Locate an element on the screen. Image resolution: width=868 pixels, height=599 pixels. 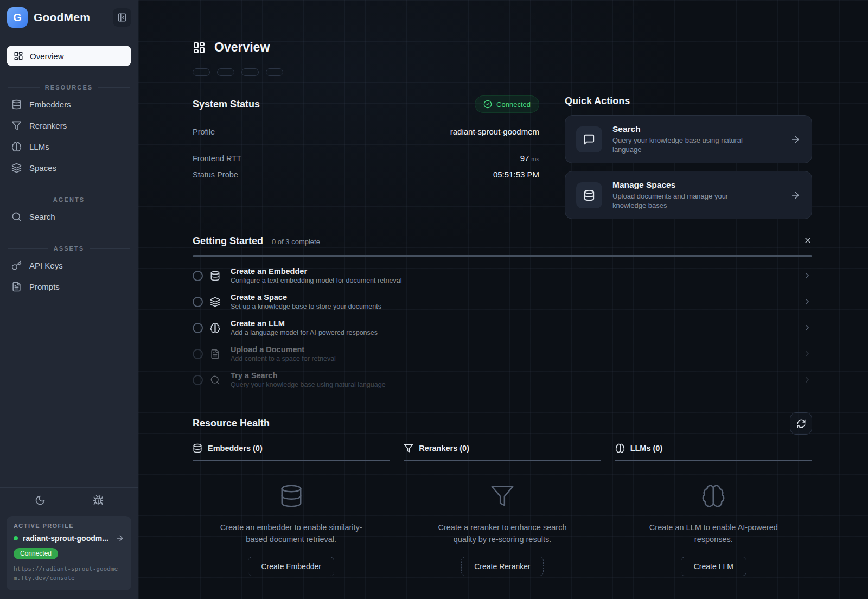
page-header: Overview is located at coordinates (502, 48).